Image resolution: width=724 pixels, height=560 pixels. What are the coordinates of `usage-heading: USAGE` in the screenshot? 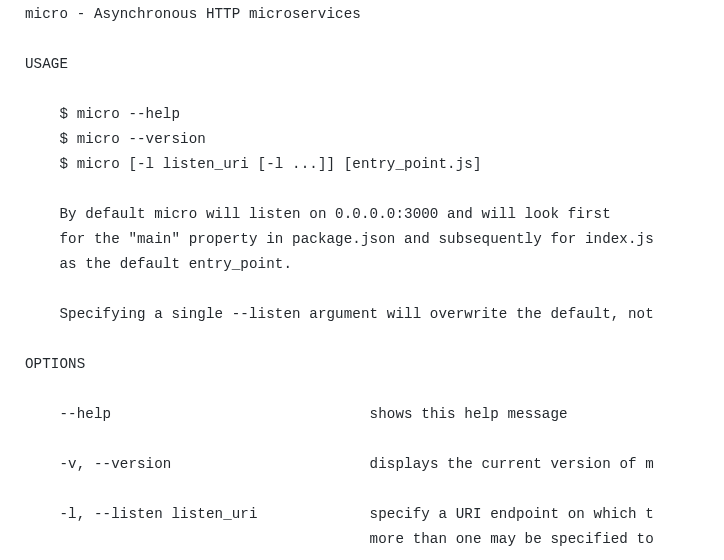 It's located at (46, 64).